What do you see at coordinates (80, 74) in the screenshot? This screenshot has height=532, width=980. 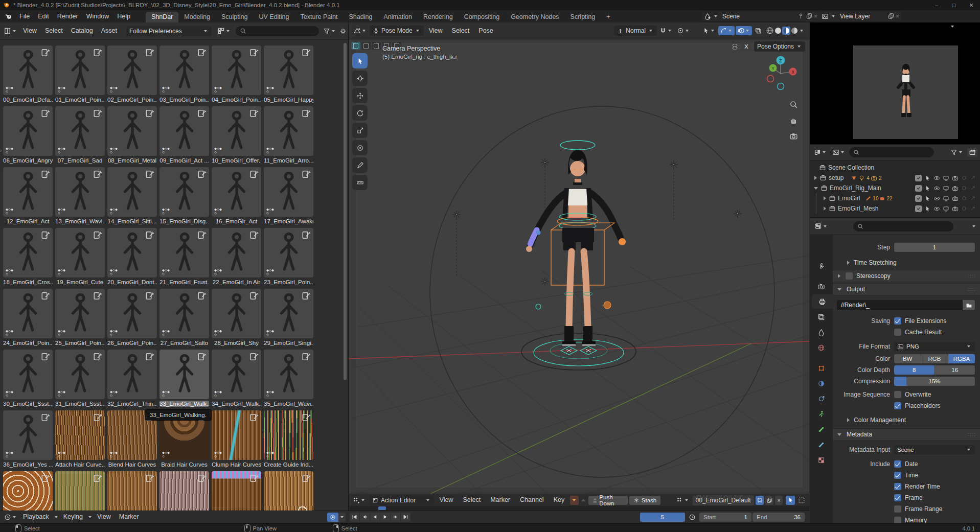 I see `asset-item: ◆◇◆◇ 01_EmoGirl_Poin...` at bounding box center [80, 74].